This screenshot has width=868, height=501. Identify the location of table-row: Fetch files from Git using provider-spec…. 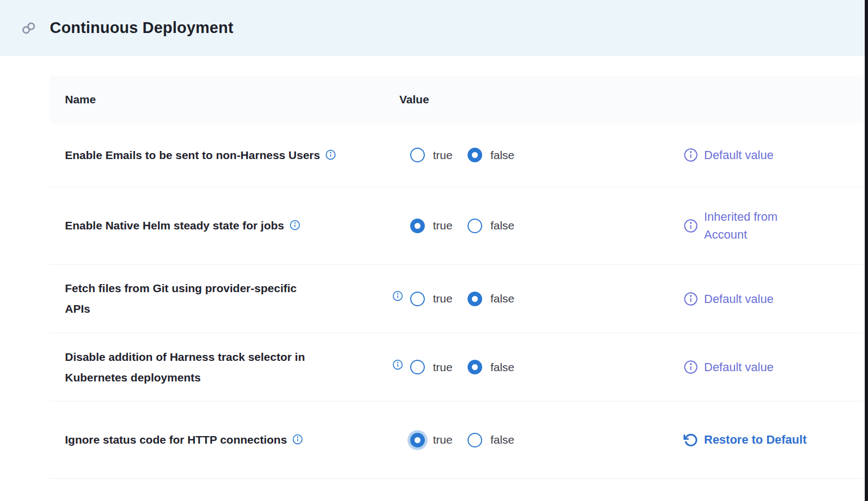
(457, 299).